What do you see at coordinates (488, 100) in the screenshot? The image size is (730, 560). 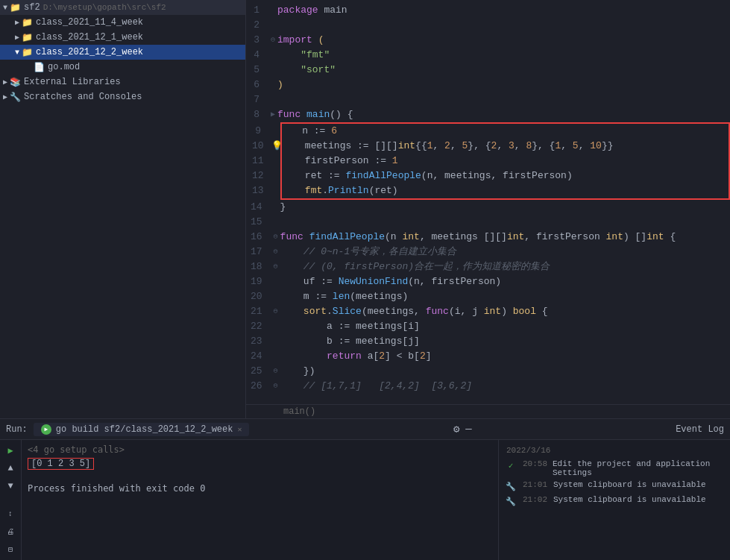 I see `code-line-7: 7` at bounding box center [488, 100].